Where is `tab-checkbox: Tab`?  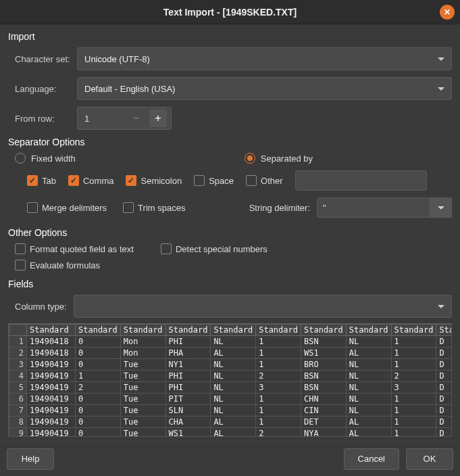 tab-checkbox: Tab is located at coordinates (42, 181).